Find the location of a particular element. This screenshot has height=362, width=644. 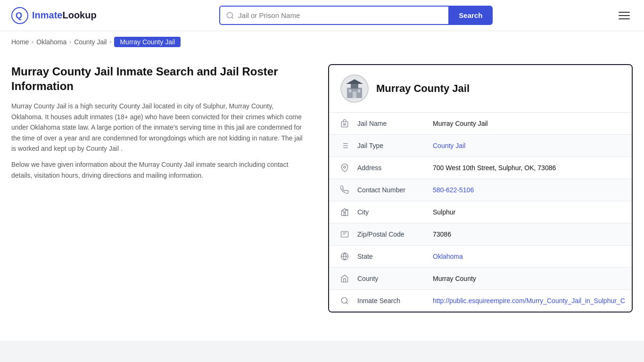

row-label: Jail Type is located at coordinates (395, 146).